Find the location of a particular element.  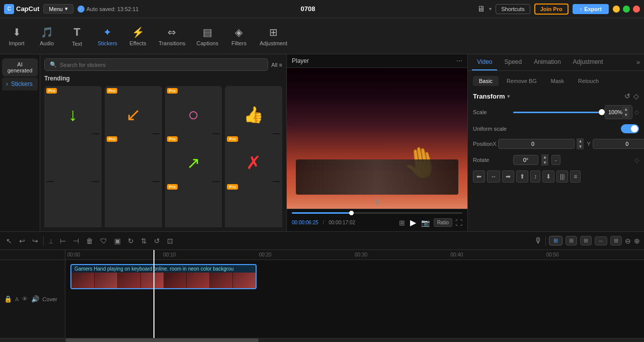

redo-button: ↪ is located at coordinates (35, 241).